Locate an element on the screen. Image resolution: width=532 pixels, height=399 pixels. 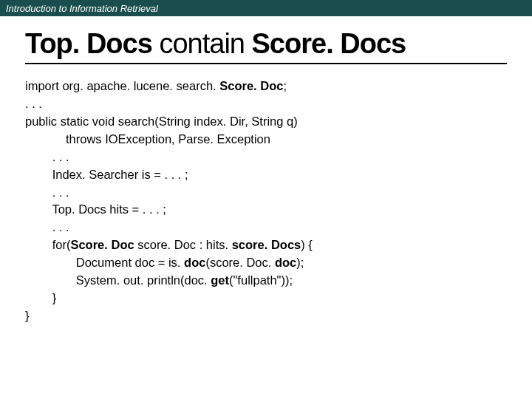
l3: public static void search(String index. … is located at coordinates (161, 121).